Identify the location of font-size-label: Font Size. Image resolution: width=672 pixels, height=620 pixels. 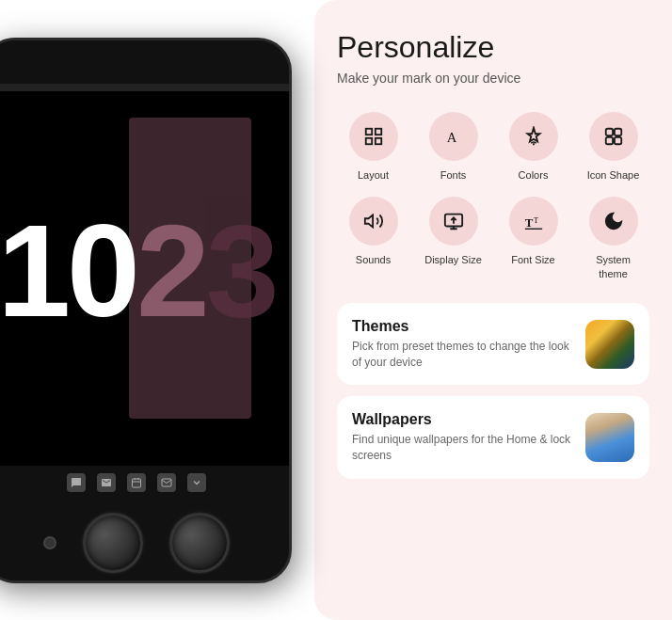
(533, 260).